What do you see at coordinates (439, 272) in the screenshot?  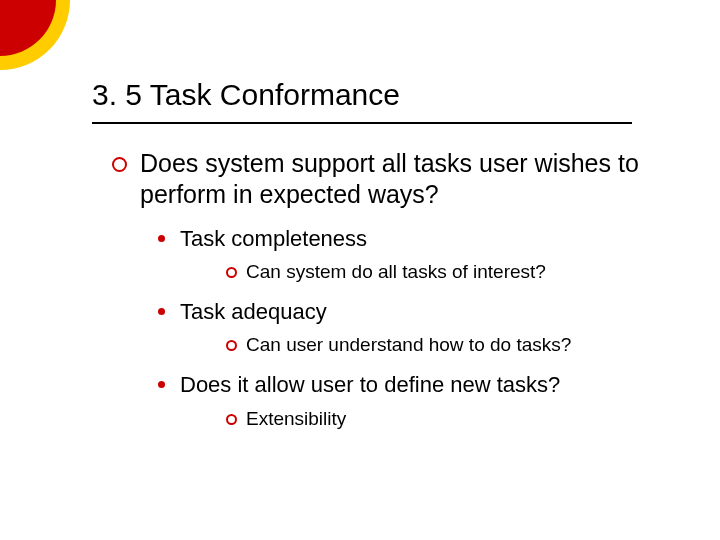 I see `bullet-level3: Can system do all tasks of interest?` at bounding box center [439, 272].